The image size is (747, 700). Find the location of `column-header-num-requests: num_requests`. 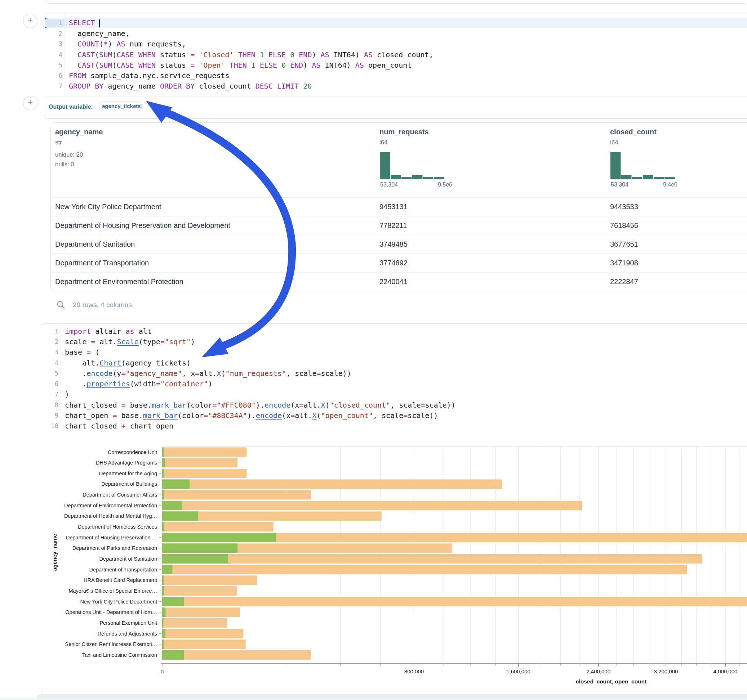

column-header-num-requests: num_requests is located at coordinates (404, 132).